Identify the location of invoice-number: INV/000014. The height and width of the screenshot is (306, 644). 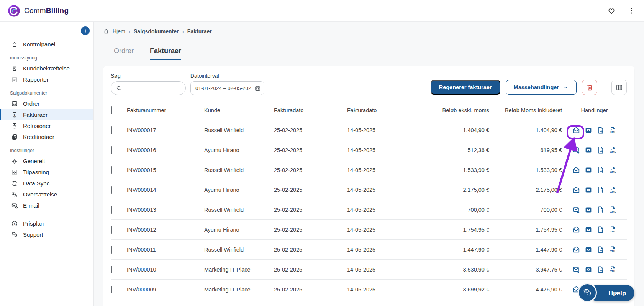
(166, 190).